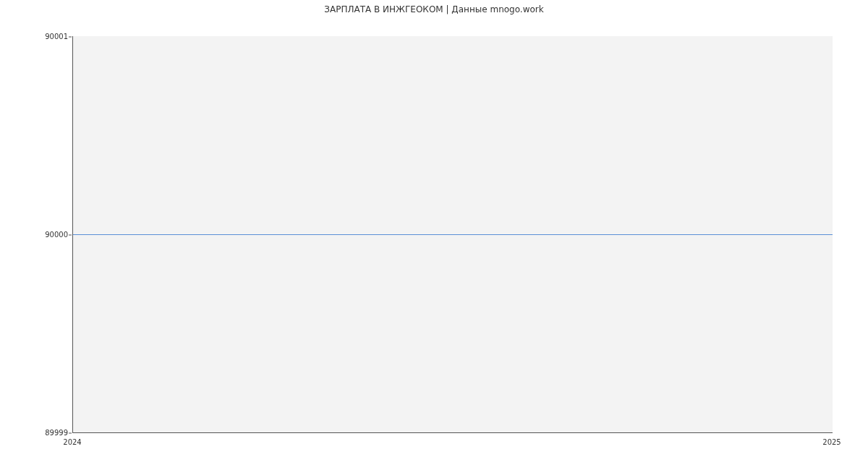 The height and width of the screenshot is (470, 868). Describe the element at coordinates (34, 432) in the screenshot. I see `y-tick-label: 89999` at that location.